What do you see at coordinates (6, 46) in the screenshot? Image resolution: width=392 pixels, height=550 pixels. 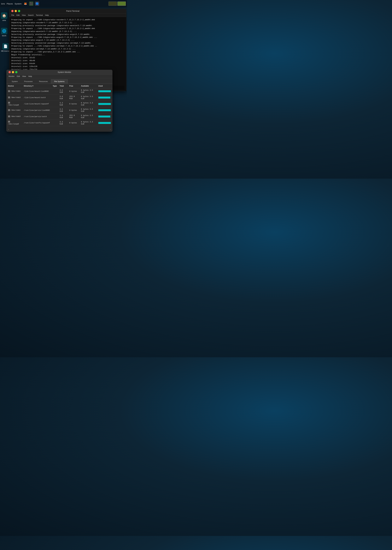 I see `file-icon: 📄` at bounding box center [6, 46].